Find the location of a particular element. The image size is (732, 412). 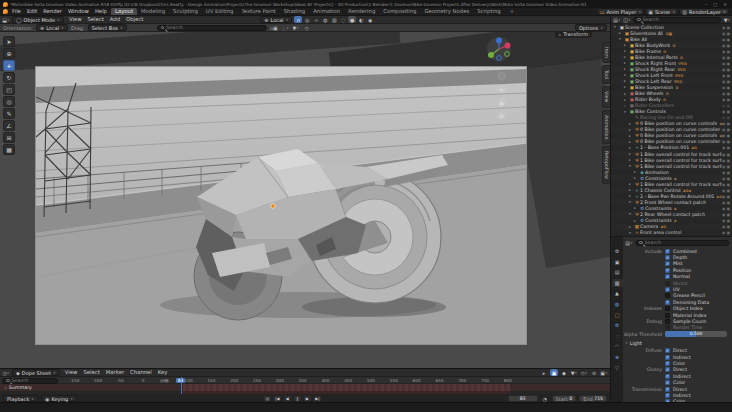

sidebar-tab-retopoflow: RetopoFlow is located at coordinates (606, 165).